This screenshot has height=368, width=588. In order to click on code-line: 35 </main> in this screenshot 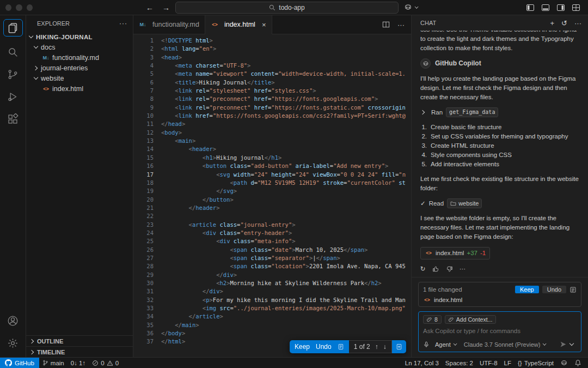, I will do `click(272, 325)`.